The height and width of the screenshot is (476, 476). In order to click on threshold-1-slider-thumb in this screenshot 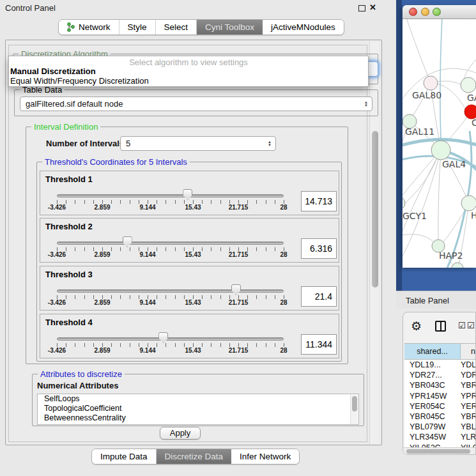, I will do `click(188, 194)`.